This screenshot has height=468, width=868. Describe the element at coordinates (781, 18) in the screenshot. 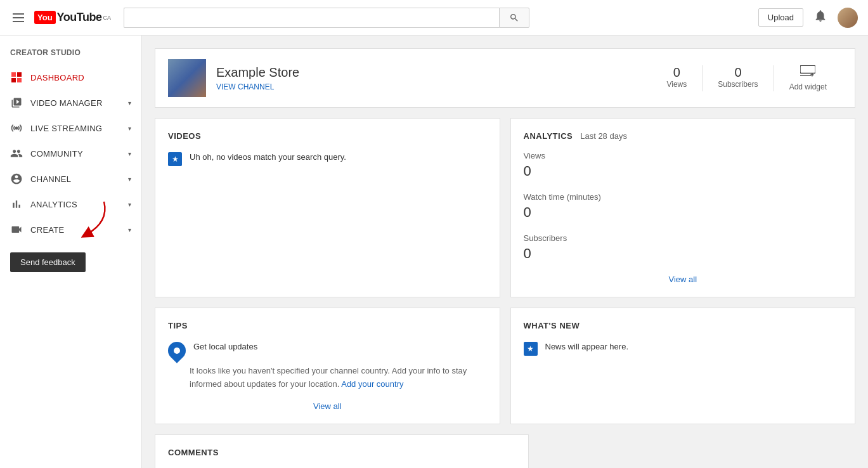

I see `upload-button: Upload` at that location.